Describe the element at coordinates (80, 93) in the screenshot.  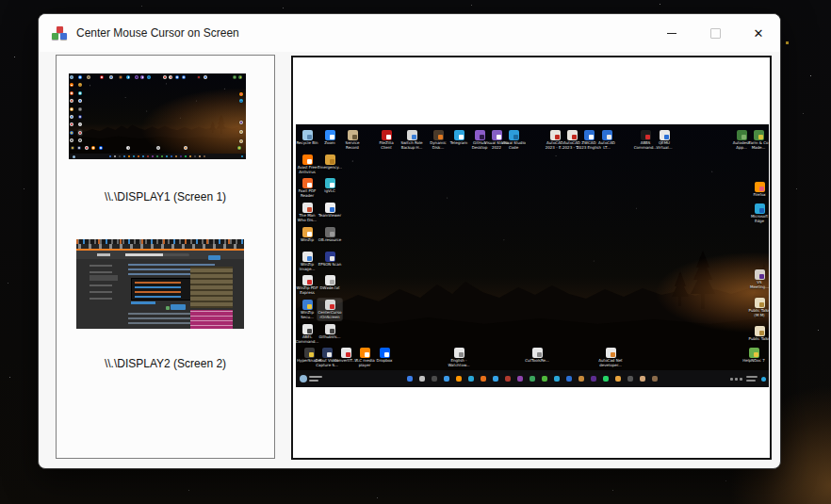
I see `desktop-icon-igvlc` at that location.